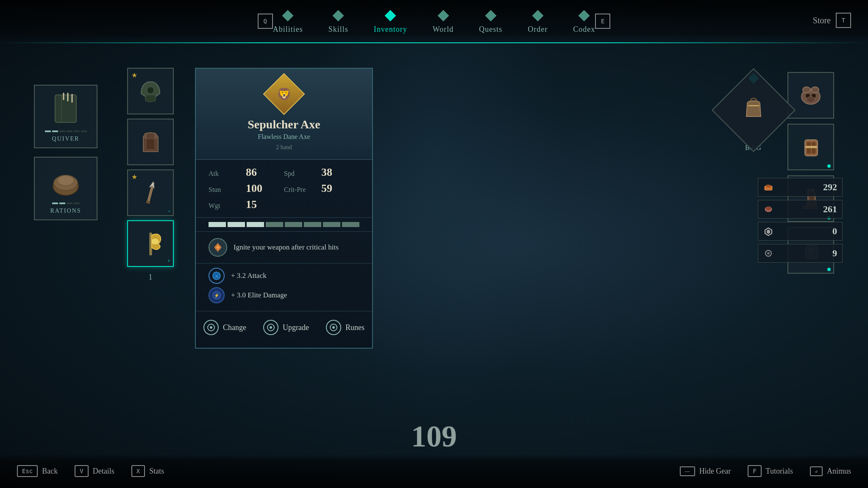  I want to click on resource-row-4: 9, so click(800, 253).